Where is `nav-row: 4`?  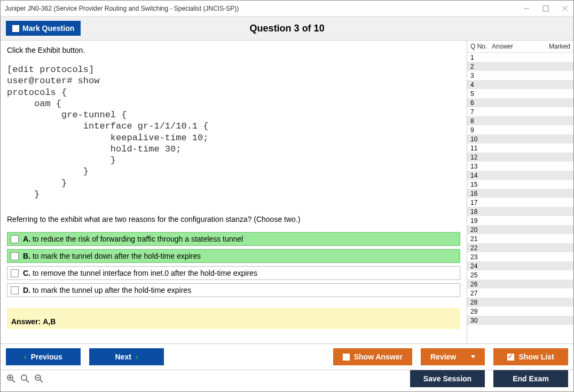
nav-row: 4 is located at coordinates (520, 84).